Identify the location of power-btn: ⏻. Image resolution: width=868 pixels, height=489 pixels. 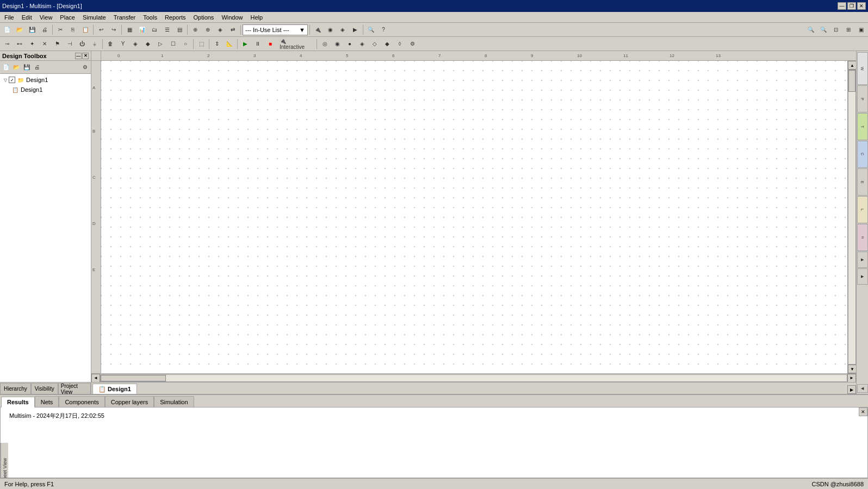
(82, 44).